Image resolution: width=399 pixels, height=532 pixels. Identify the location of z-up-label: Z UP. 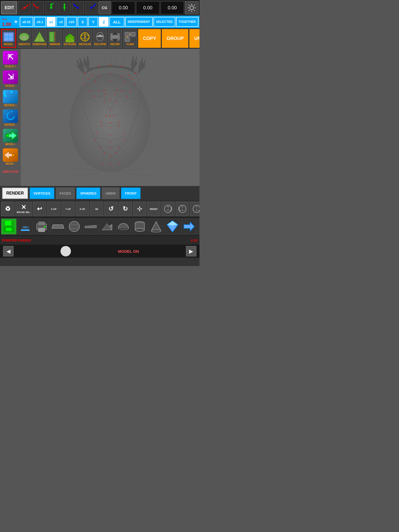
(83, 209).